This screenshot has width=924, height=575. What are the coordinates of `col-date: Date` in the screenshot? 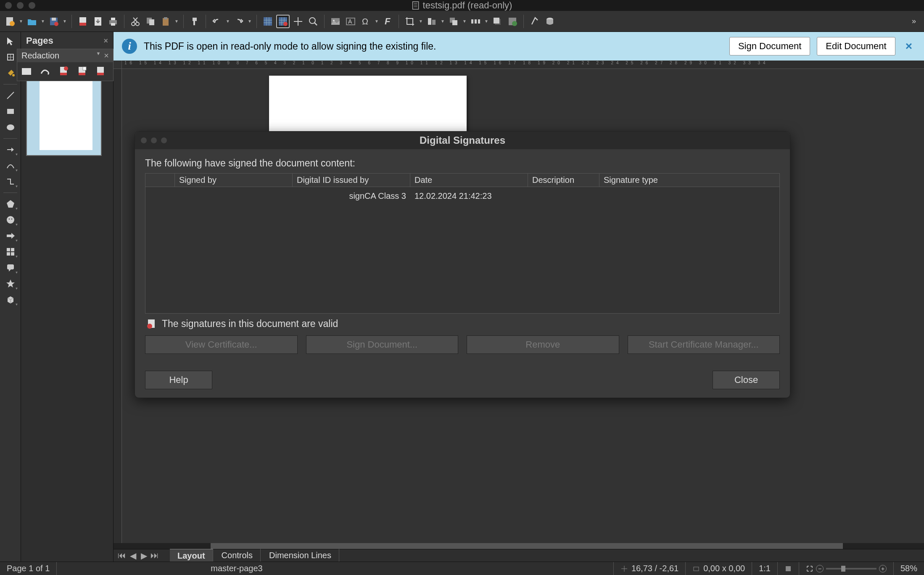 It's located at (469, 180).